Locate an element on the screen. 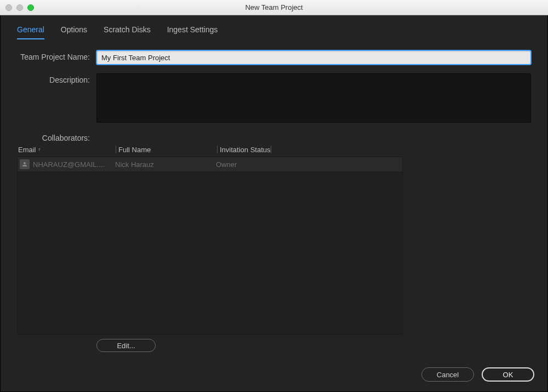 Image resolution: width=548 pixels, height=392 pixels. traffic-lights is located at coordinates (17, 8).